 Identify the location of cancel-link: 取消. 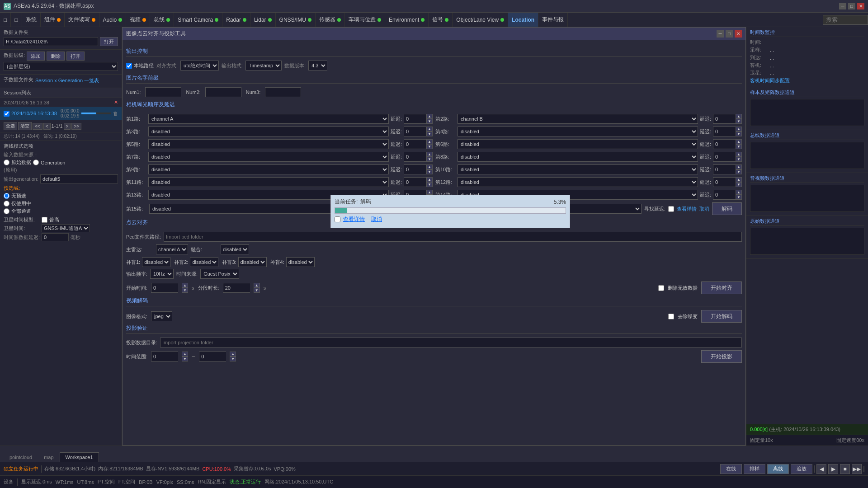
(704, 209).